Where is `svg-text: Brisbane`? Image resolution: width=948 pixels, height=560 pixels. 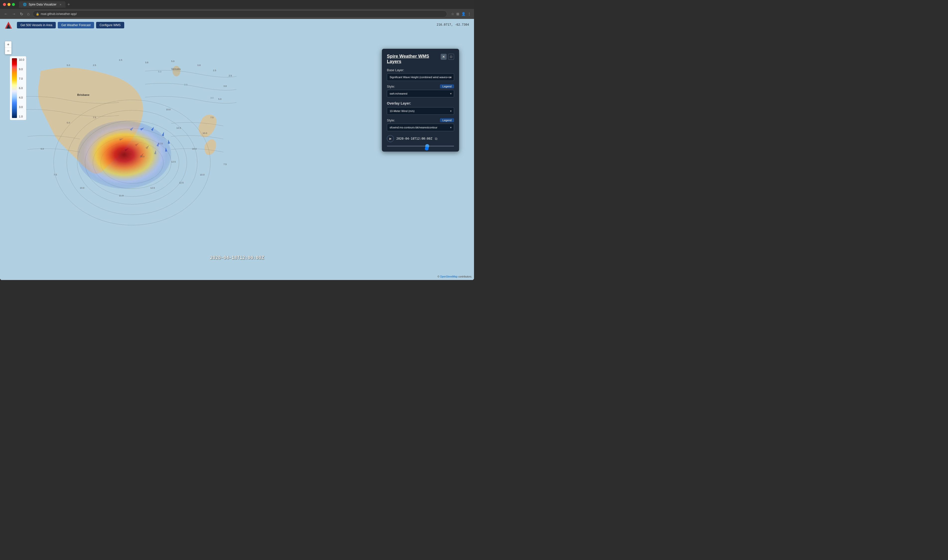
svg-text: Brisbane is located at coordinates (83, 95).